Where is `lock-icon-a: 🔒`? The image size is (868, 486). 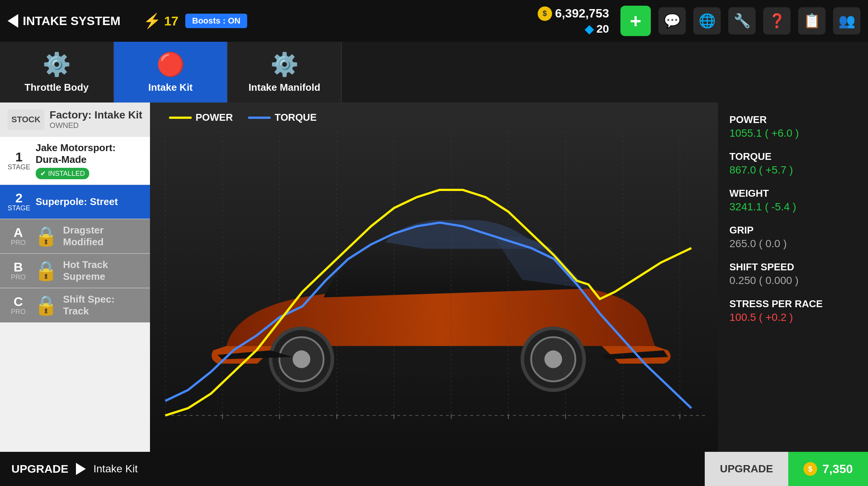
lock-icon-a: 🔒 is located at coordinates (46, 236).